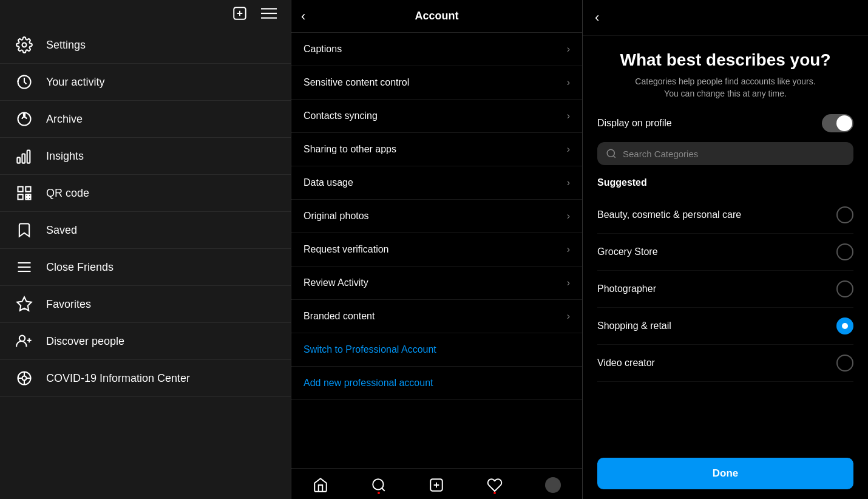 The image size is (868, 499). What do you see at coordinates (437, 350) in the screenshot?
I see `menu-item-switch-professional: Switch to Professional Account` at bounding box center [437, 350].